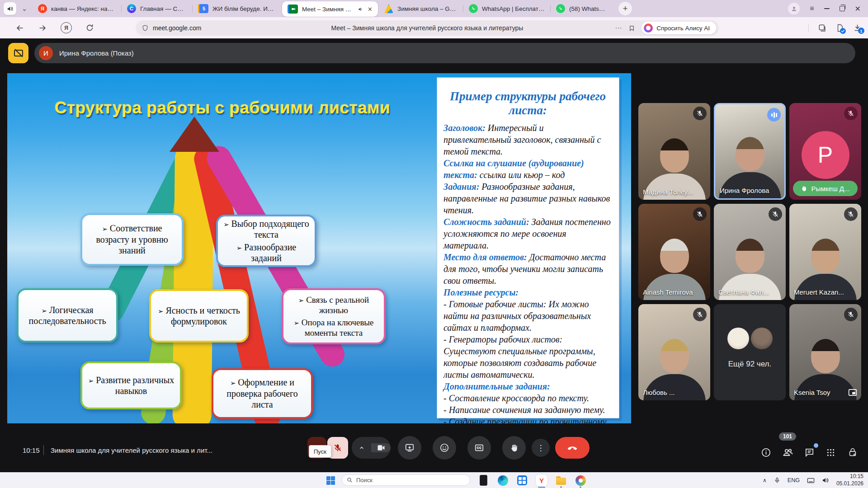 Image resolution: width=868 pixels, height=488 pixels. I want to click on collections-icon, so click(822, 28).